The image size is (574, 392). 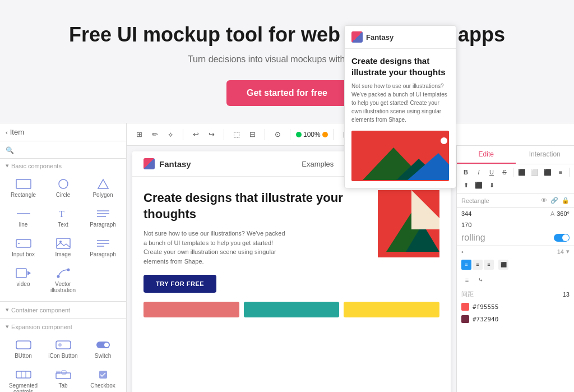 I want to click on rp-toggle-wrapper, so click(x=562, y=238).